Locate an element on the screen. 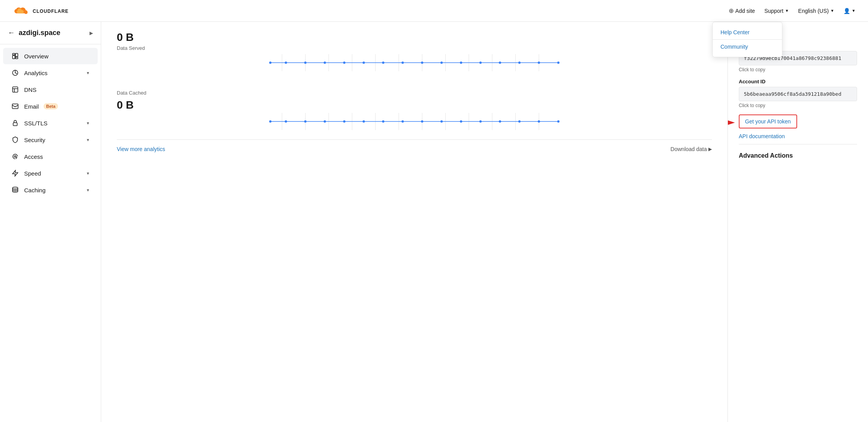 The width and height of the screenshot is (868, 422). language-dropdown-arrow: ▼ is located at coordinates (832, 11).